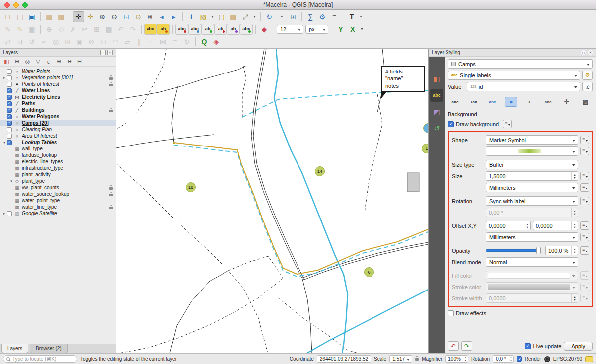 The height and width of the screenshot is (364, 596). I want to click on nudge-menu-icon: ▾, so click(362, 29).